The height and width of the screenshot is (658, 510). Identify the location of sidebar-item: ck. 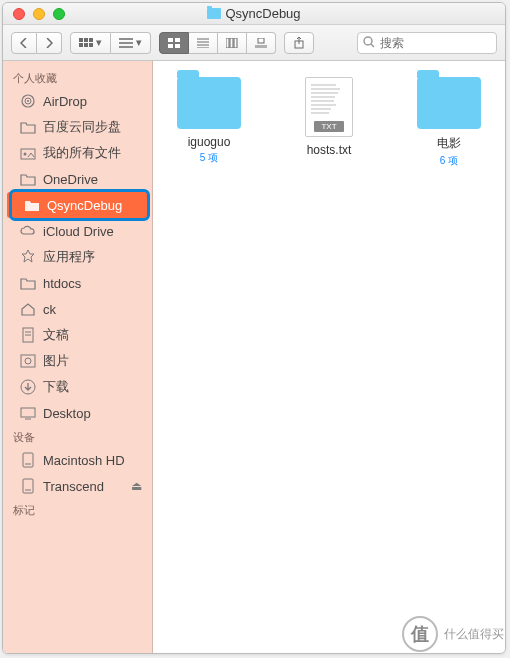
(78, 309).